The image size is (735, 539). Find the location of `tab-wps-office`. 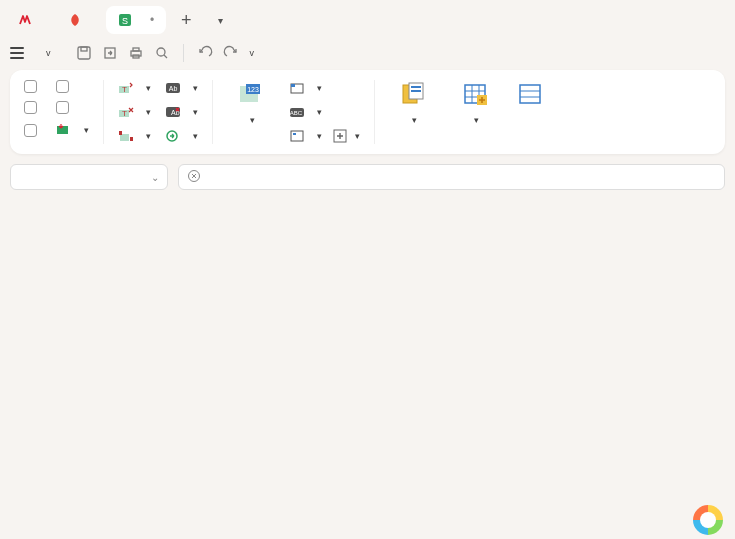

tab-wps-office is located at coordinates (28, 20).